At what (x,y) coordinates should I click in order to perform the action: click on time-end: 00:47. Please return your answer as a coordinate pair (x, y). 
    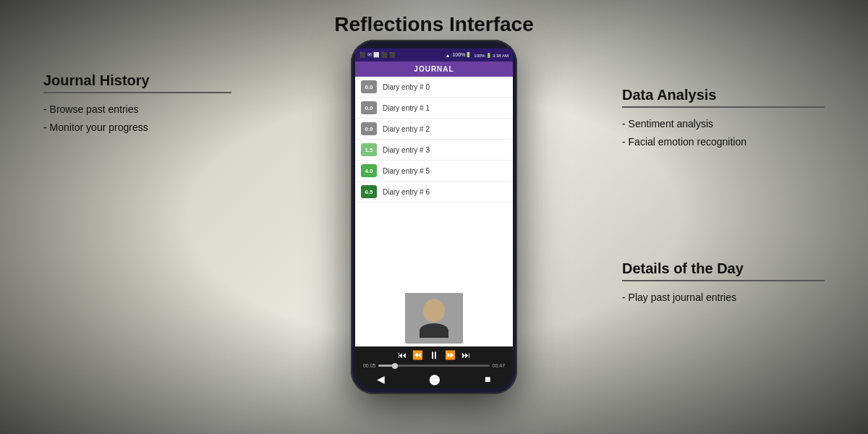
    Looking at the image, I should click on (499, 366).